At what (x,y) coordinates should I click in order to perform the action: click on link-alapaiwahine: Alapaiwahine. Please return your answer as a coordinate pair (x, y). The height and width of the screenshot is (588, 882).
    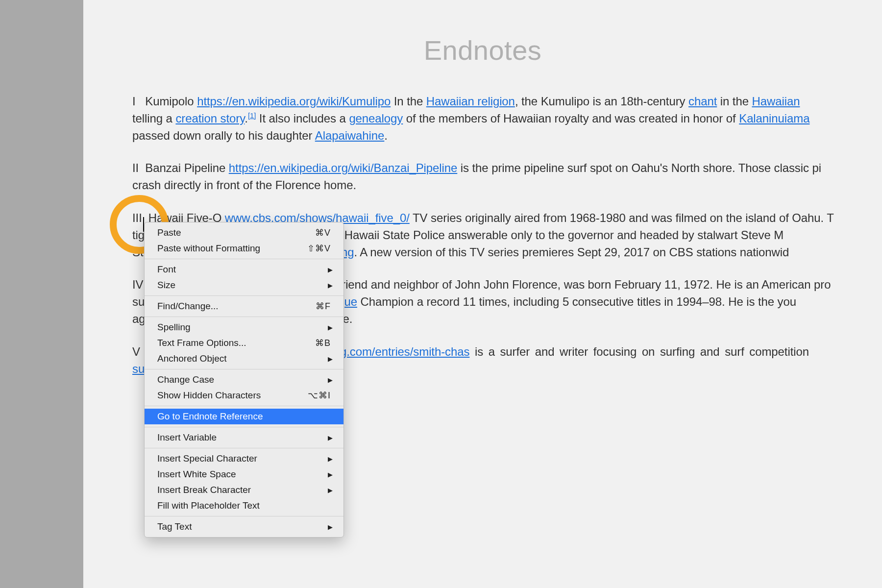
    Looking at the image, I should click on (350, 135).